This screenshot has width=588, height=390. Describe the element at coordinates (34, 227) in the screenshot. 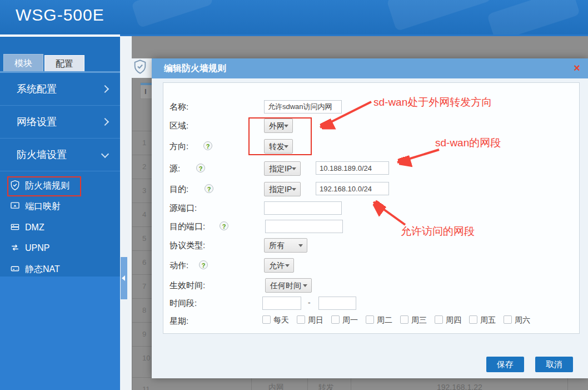

I see `sidebar-sub-label: DMZ` at that location.